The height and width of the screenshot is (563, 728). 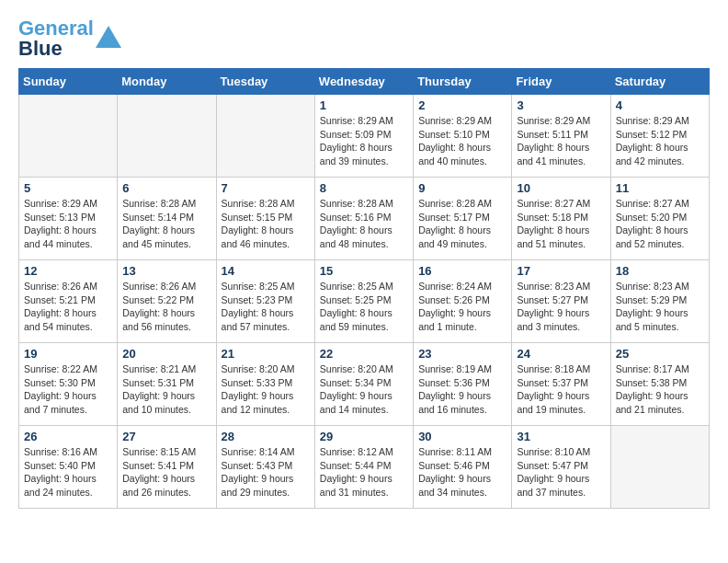 What do you see at coordinates (364, 270) in the screenshot?
I see `day-number: 15` at bounding box center [364, 270].